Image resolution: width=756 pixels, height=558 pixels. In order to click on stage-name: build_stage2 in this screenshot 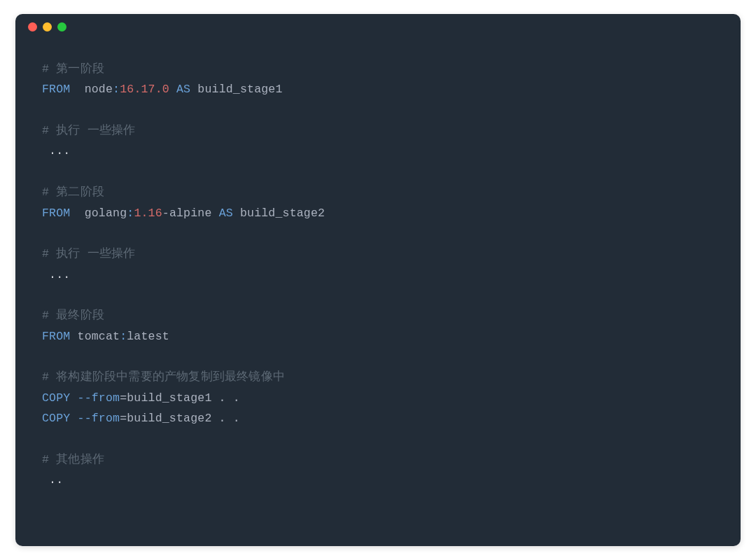, I will do `click(283, 213)`.